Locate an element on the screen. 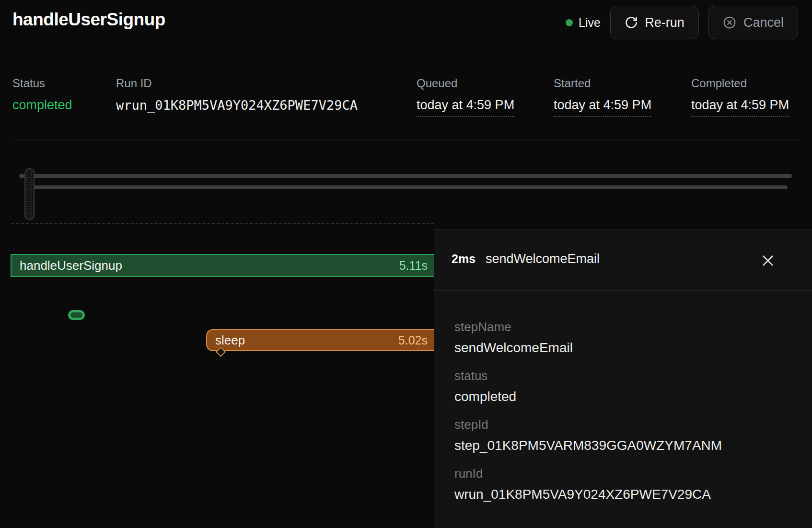 This screenshot has height=528, width=812. circle-x-icon is located at coordinates (730, 23).